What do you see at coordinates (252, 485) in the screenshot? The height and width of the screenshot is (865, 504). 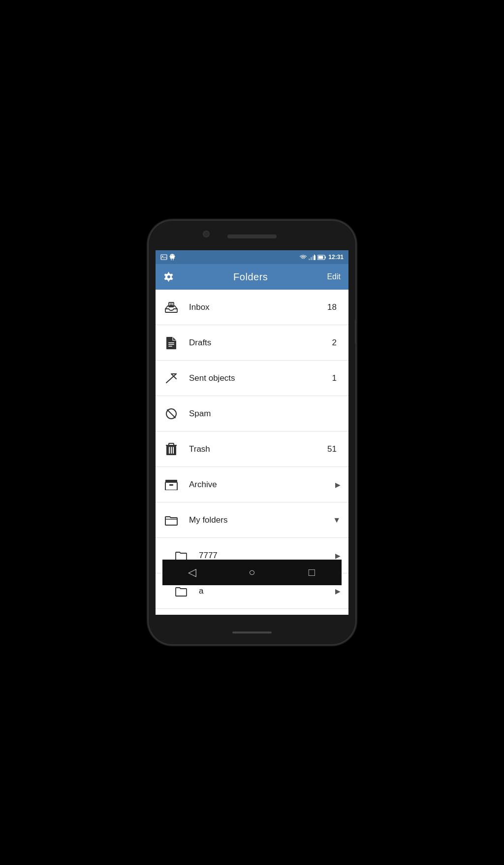 I see `folder-item-archive: Archive ▶` at bounding box center [252, 485].